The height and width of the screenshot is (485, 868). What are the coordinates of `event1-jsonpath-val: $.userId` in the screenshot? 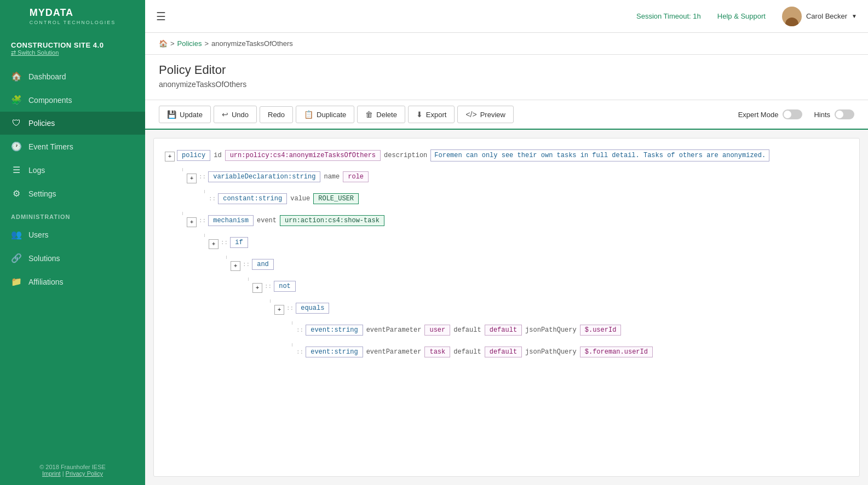 It's located at (601, 330).